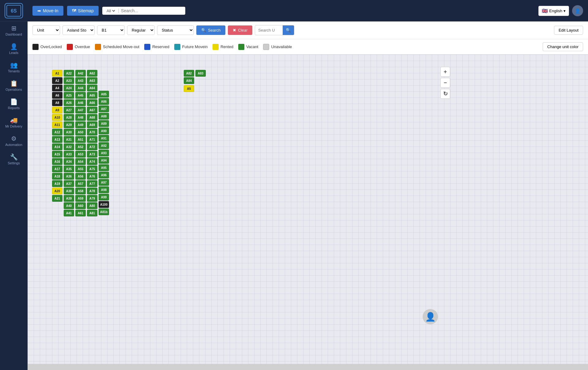 The width and height of the screenshot is (588, 370). What do you see at coordinates (48, 11) in the screenshot?
I see `movein-button: ➡ Move-In` at bounding box center [48, 11].